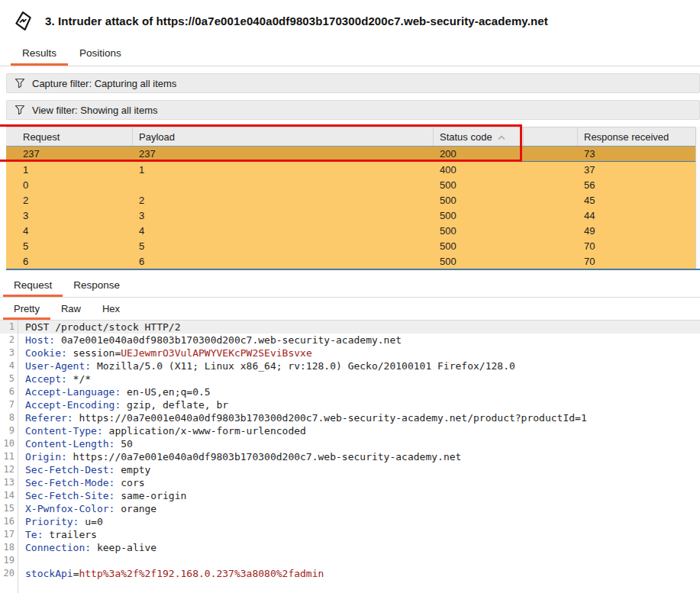 This screenshot has height=593, width=700. What do you see at coordinates (350, 285) in the screenshot?
I see `message-tab-strip: Request Response` at bounding box center [350, 285].